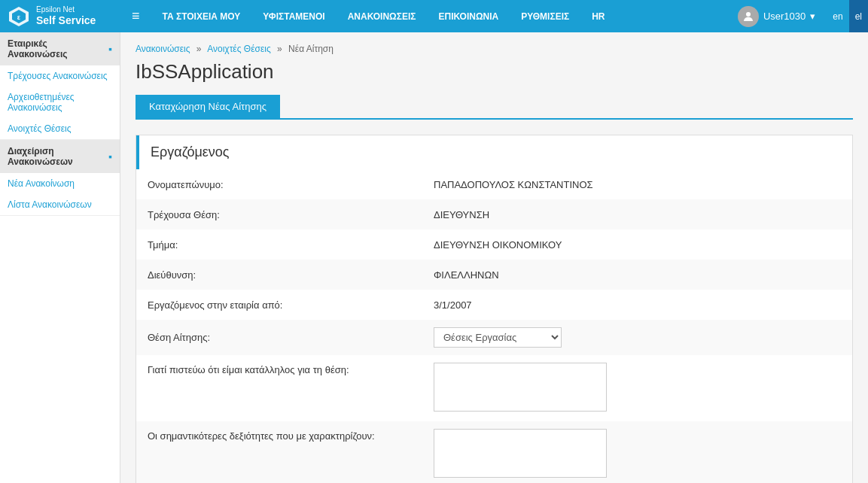  Describe the element at coordinates (797, 17) in the screenshot. I see `nav-right: User1030 ▾ en el` at that location.